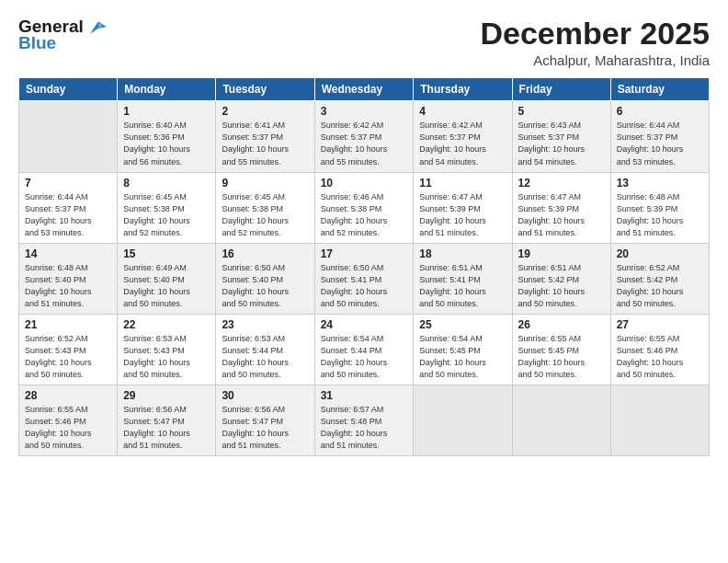  Describe the element at coordinates (265, 286) in the screenshot. I see `day-info: Sunrise: 6:50 AM Sunset: 5:40 PM Dayligh…` at that location.